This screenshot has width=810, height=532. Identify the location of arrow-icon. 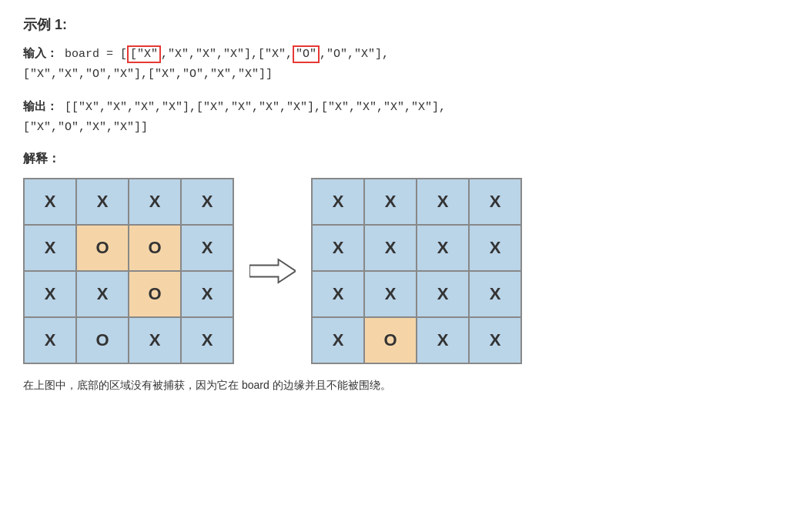
(273, 271).